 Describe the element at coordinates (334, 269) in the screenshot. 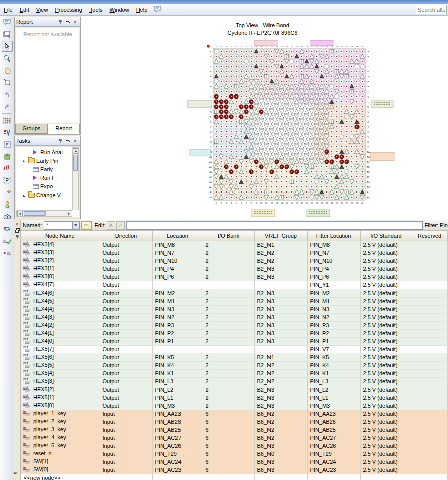

I see `cell-fitter-location: PIN_P4` at that location.